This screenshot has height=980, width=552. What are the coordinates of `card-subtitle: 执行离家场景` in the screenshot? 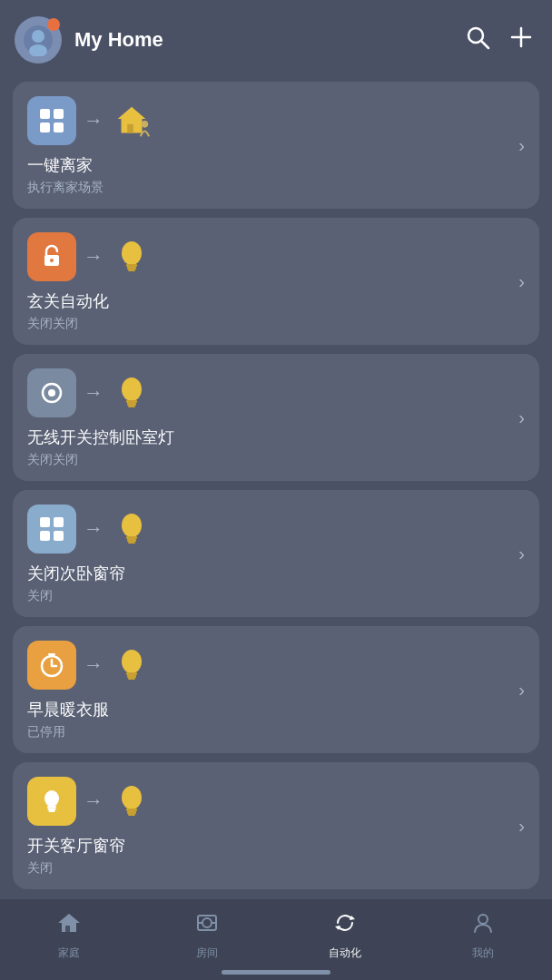 It's located at (276, 188).